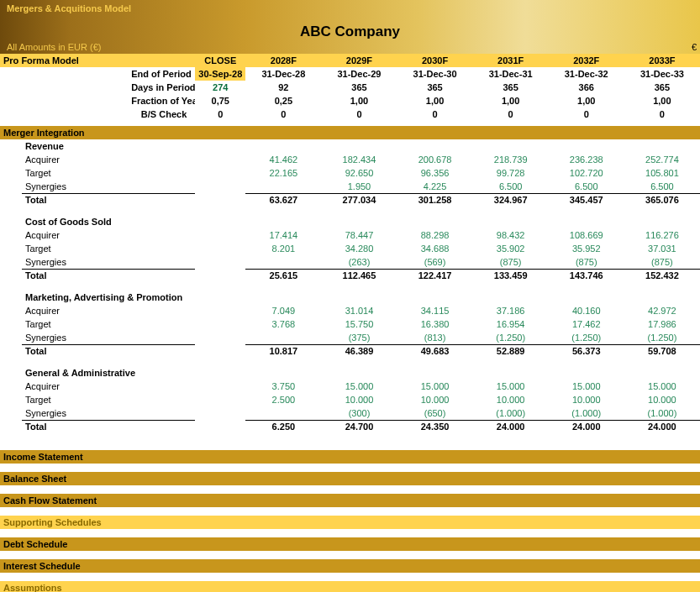 The width and height of the screenshot is (700, 592). I want to click on total-row: Total63.627277.034301.258324.967345.4573…, so click(350, 200).